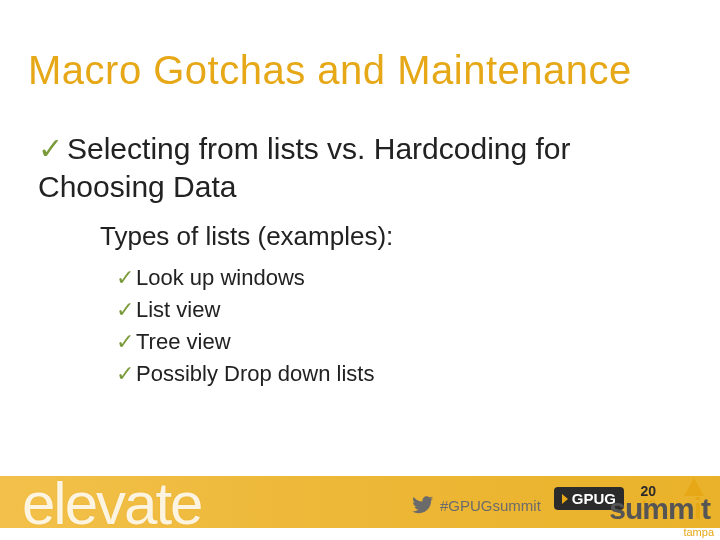  What do you see at coordinates (706, 509) in the screenshot?
I see `summit-post: t` at bounding box center [706, 509].